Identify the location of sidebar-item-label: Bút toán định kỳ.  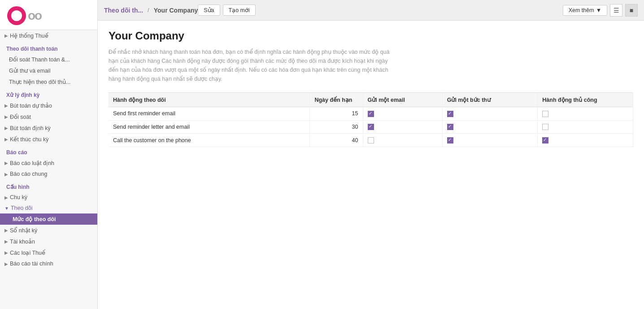
(30, 128).